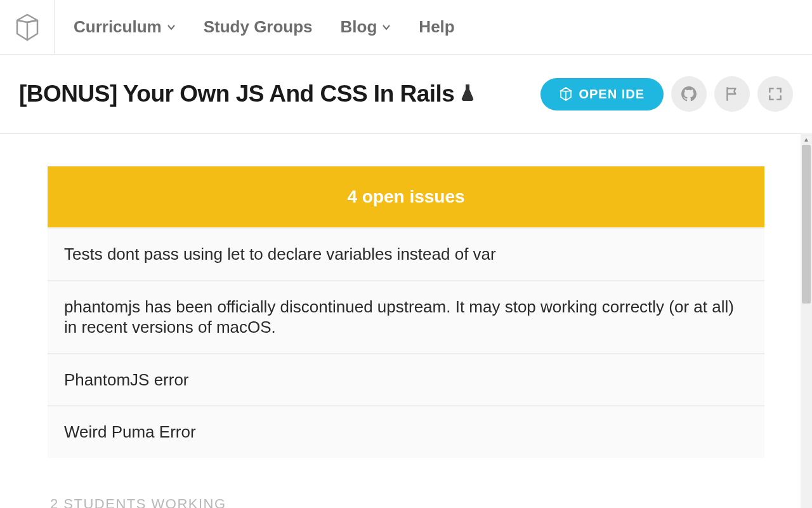 The width and height of the screenshot is (812, 508). Describe the element at coordinates (406, 432) in the screenshot. I see `issue-item: Weird Puma Error` at that location.